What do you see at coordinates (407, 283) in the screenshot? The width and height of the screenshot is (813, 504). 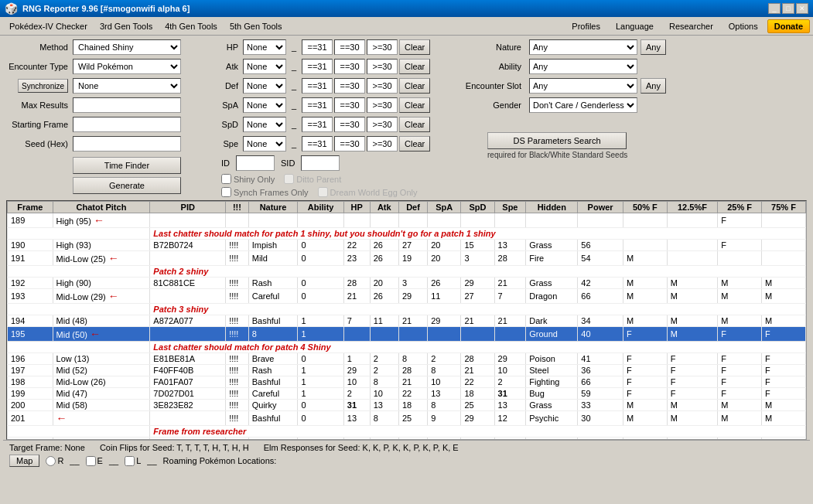 I see `table-row: 192High (90)81C881CE!!!!Rash028203262921…` at bounding box center [407, 283].